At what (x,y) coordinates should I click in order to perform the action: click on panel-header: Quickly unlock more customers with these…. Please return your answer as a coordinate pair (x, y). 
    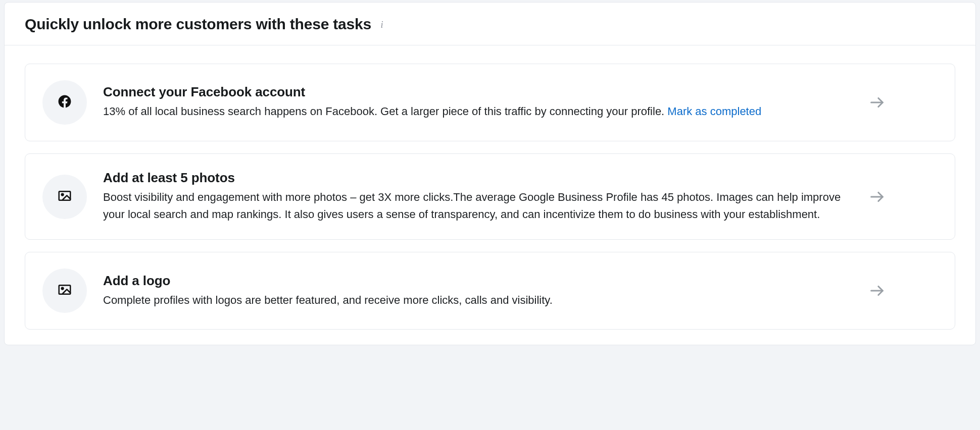
    Looking at the image, I should click on (490, 24).